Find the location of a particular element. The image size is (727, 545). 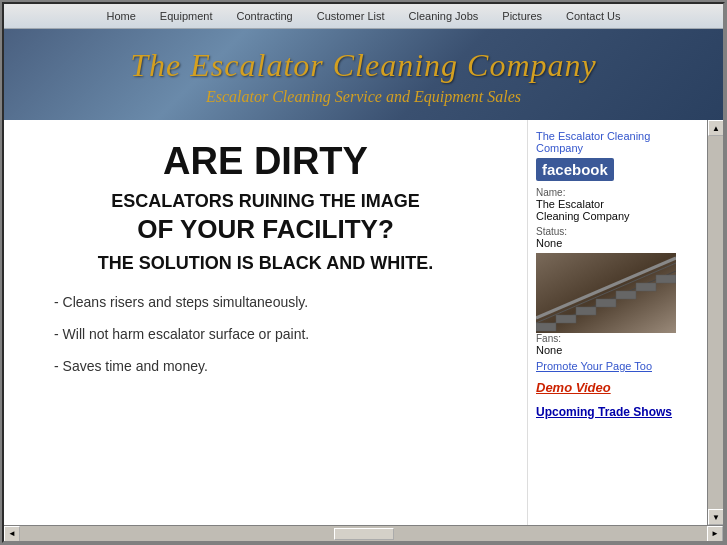

nav-contracting: Contracting is located at coordinates (264, 16).